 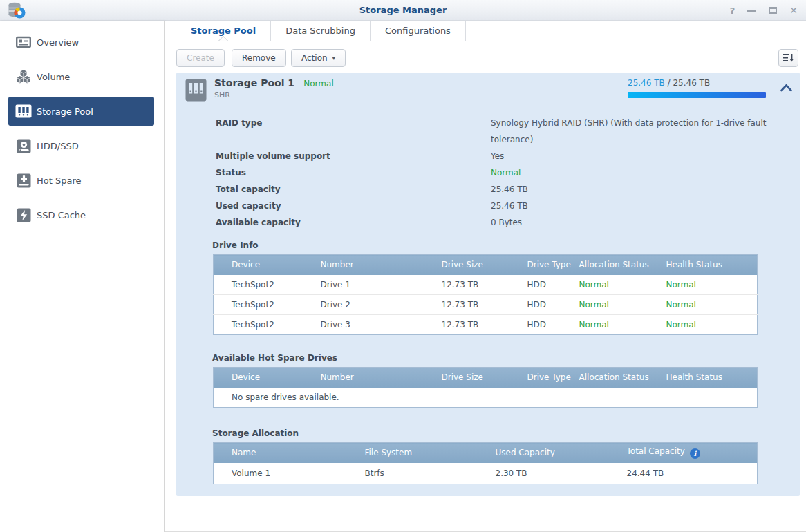 What do you see at coordinates (24, 180) in the screenshot?
I see `hot-spare-icon` at bounding box center [24, 180].